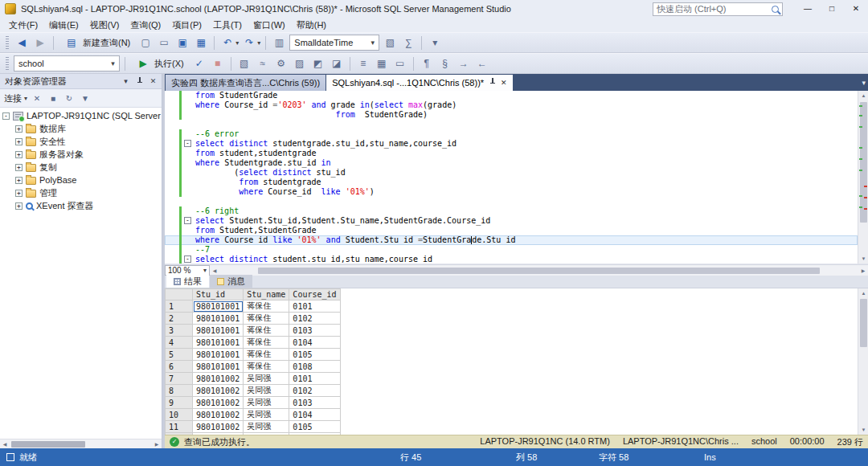 This screenshot has width=868, height=466. I want to click on open-file-icon: ▭, so click(164, 43).